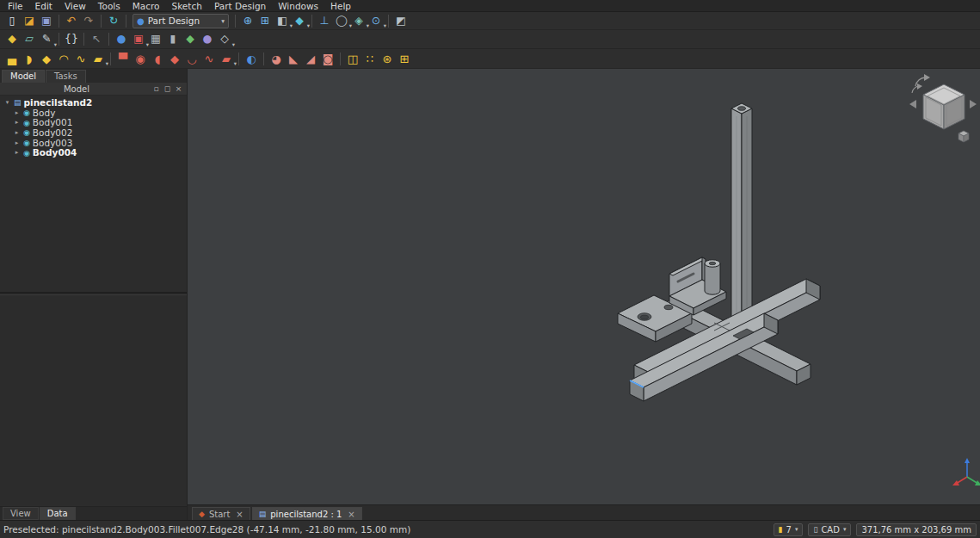 Image resolution: width=980 pixels, height=538 pixels. I want to click on fit-all-icon: ⊕, so click(248, 21).